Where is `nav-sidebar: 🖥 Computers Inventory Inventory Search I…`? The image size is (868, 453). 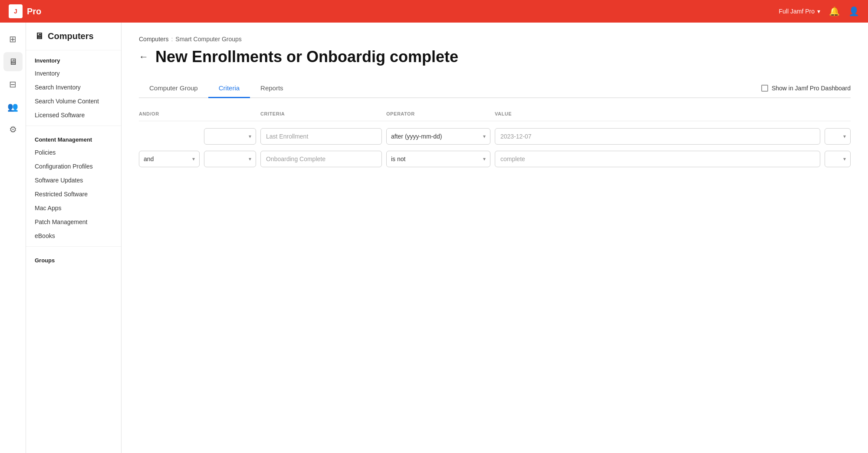
nav-sidebar: 🖥 Computers Inventory Inventory Search I… is located at coordinates (74, 238).